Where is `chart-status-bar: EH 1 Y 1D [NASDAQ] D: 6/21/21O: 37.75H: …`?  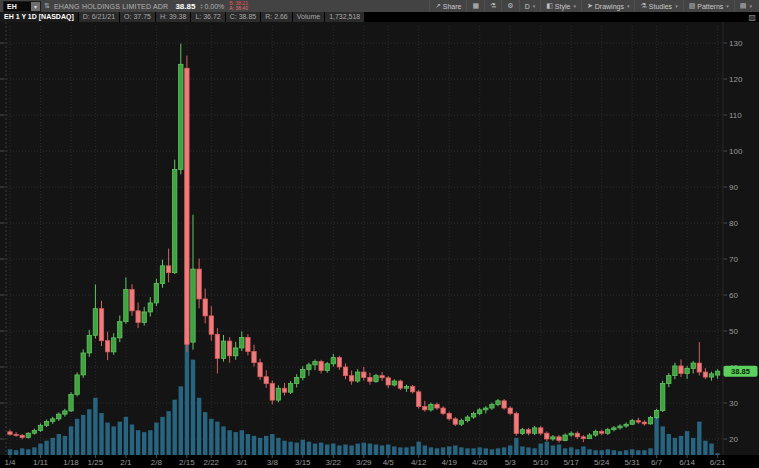 chart-status-bar: EH 1 Y 1D [NASDAQ] D: 6/21/21O: 37.75H: … is located at coordinates (380, 17).